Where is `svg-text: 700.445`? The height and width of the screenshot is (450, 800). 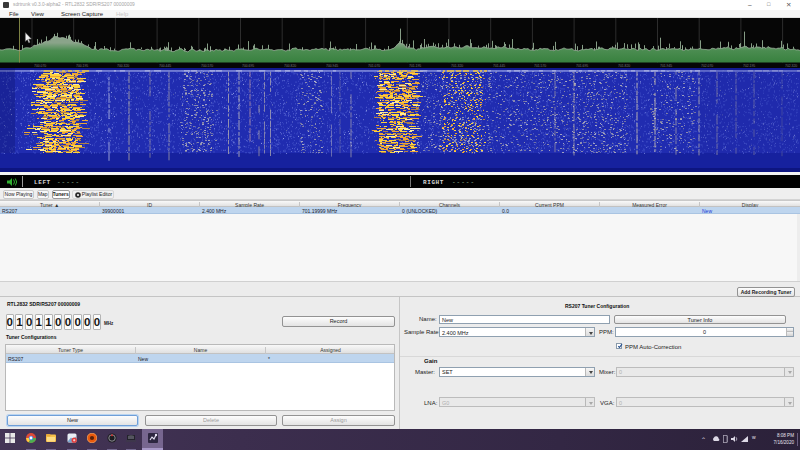
svg-text: 700.445 is located at coordinates (165, 66).